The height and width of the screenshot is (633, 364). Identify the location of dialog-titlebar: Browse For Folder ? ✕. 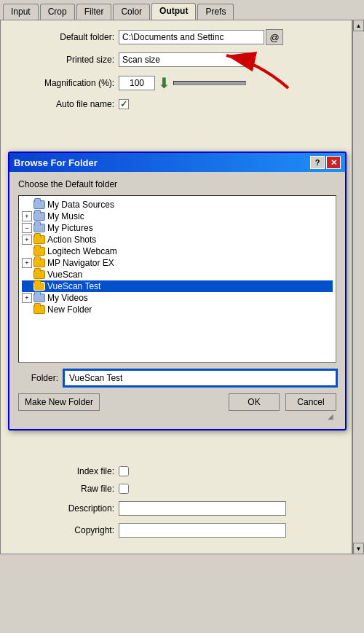
(178, 162).